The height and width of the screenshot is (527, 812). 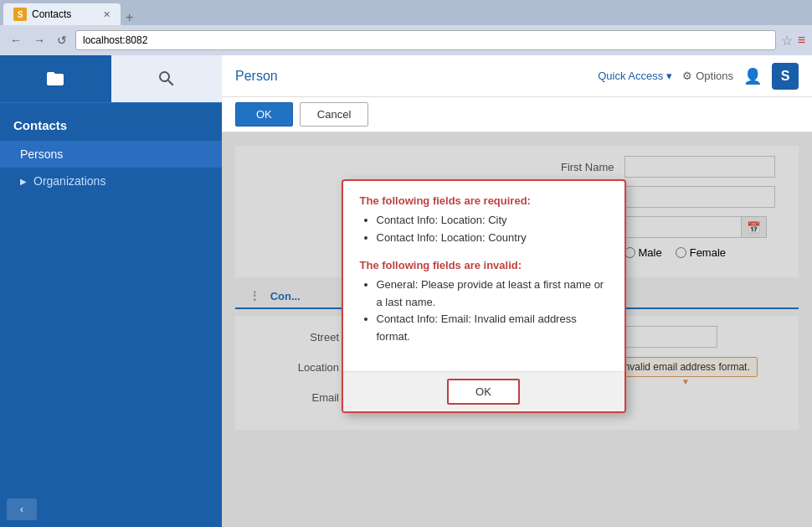 What do you see at coordinates (484, 276) in the screenshot?
I see `modal-body: The following fields are required: Conta…` at bounding box center [484, 276].